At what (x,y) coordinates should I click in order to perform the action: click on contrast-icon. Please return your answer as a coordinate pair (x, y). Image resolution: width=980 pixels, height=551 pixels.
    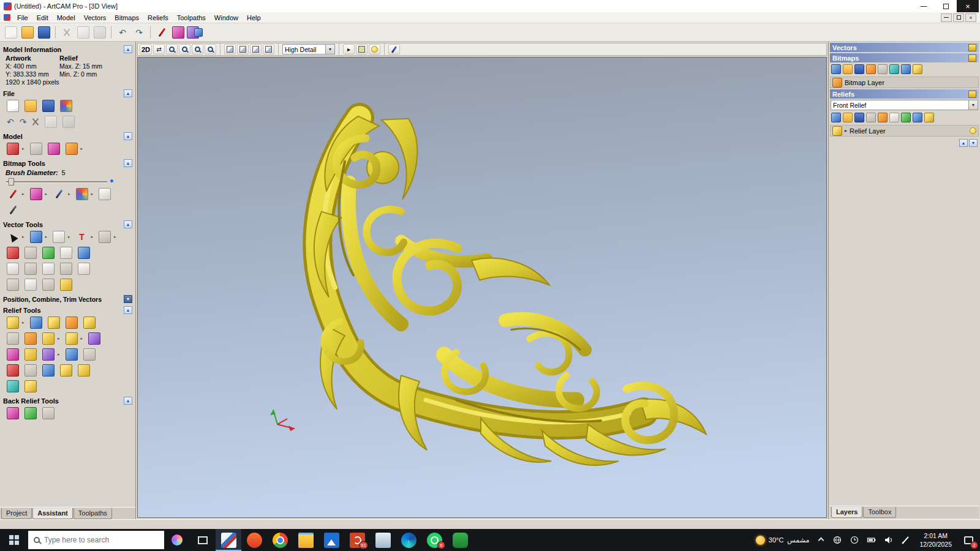
    Looking at the image, I should click on (883, 69).